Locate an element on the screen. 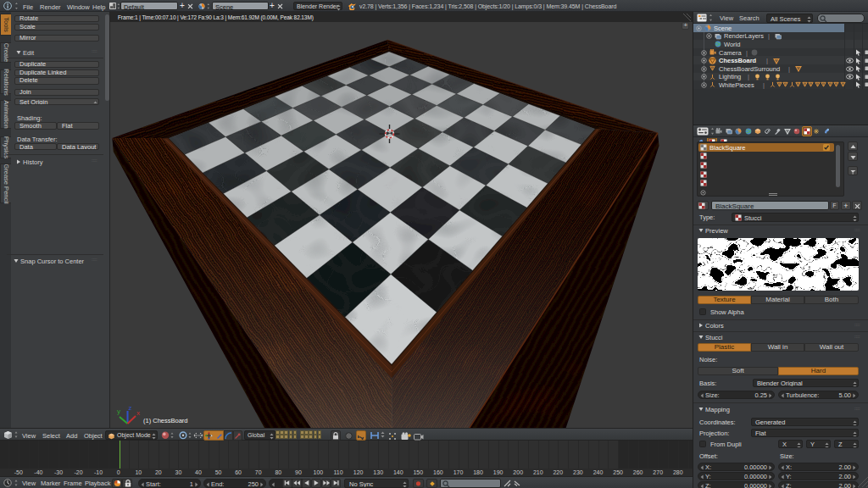 This screenshot has width=868, height=488. svg-text: z is located at coordinates (131, 408).